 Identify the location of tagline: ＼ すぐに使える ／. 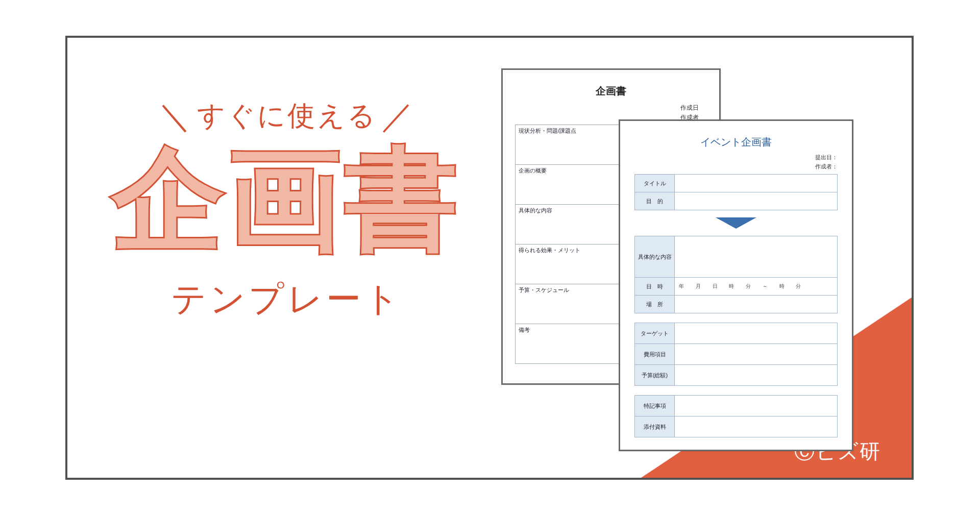
(287, 116).